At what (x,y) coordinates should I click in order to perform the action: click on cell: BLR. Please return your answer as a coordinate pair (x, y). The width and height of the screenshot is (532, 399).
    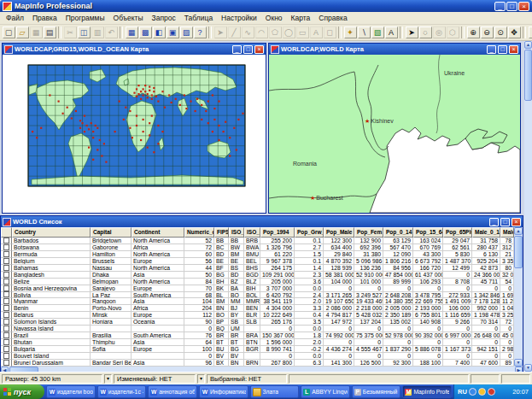
    Looking at the image, I should click on (253, 315).